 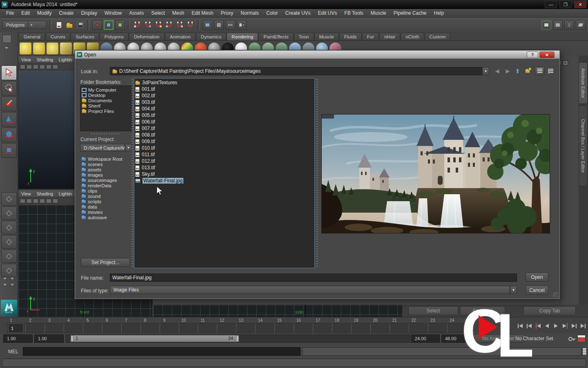 What do you see at coordinates (225, 109) in the screenshot?
I see `file-item-004-tif: 004.tif` at bounding box center [225, 109].